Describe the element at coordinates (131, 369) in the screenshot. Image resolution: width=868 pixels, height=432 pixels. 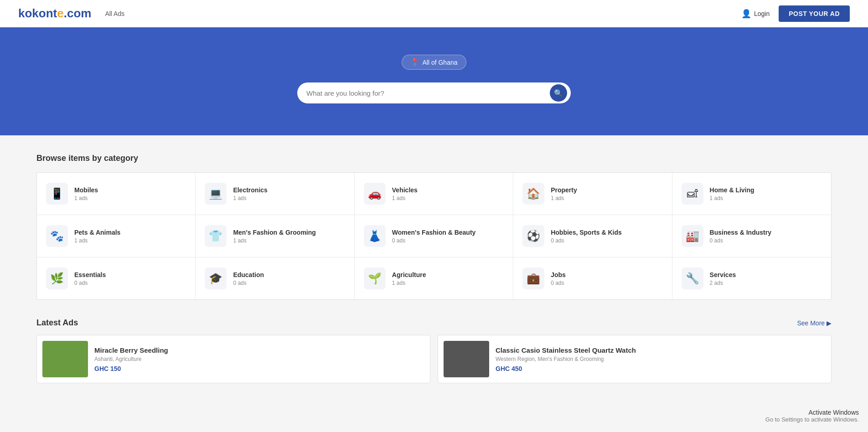
I see `ad1-price: GHC 150` at that location.